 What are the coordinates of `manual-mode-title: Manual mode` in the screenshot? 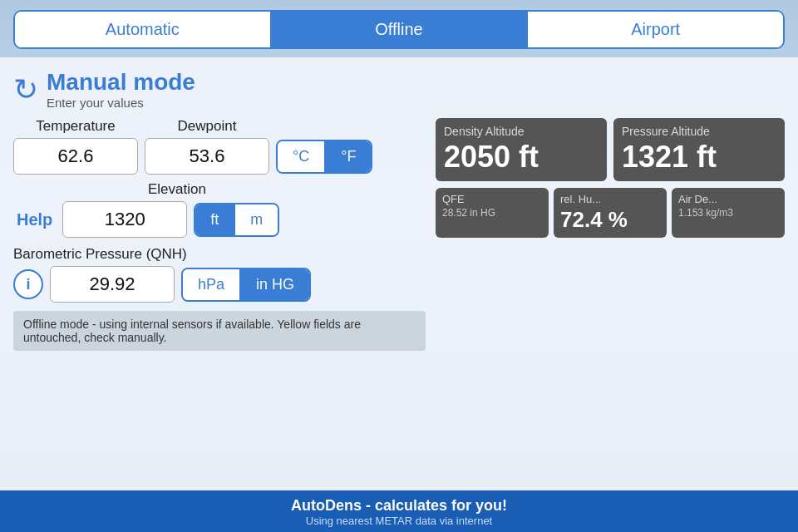 It's located at (121, 82).